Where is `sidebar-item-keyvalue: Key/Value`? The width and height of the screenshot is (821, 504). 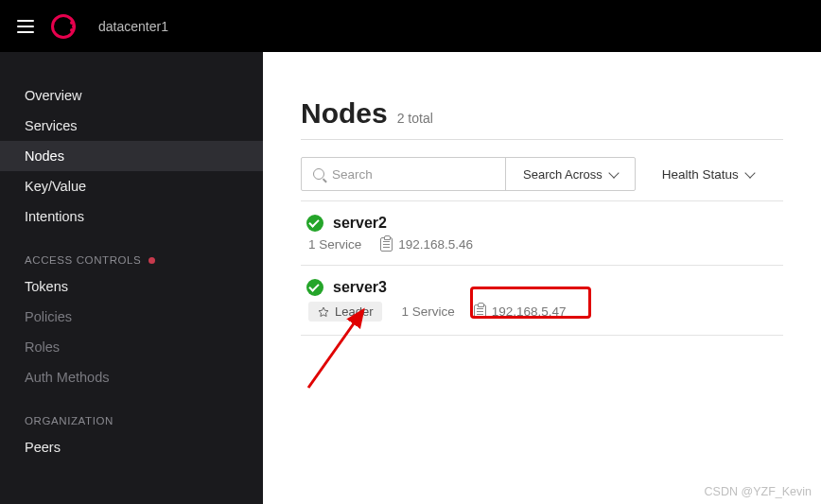 sidebar-item-keyvalue: Key/Value is located at coordinates (131, 186).